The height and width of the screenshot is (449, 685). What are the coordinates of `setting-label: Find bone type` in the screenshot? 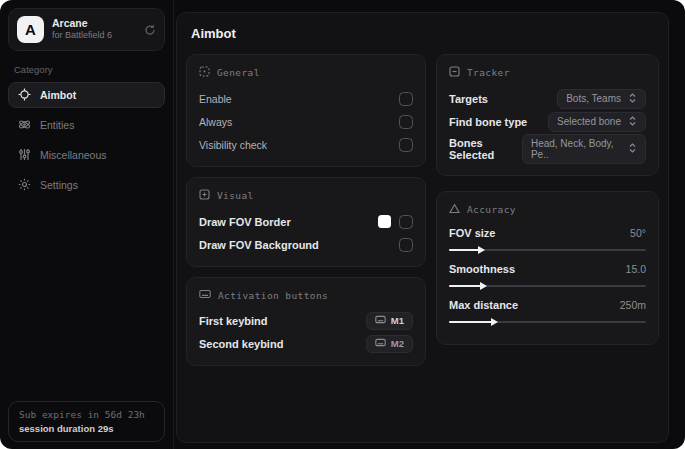 It's located at (488, 122).